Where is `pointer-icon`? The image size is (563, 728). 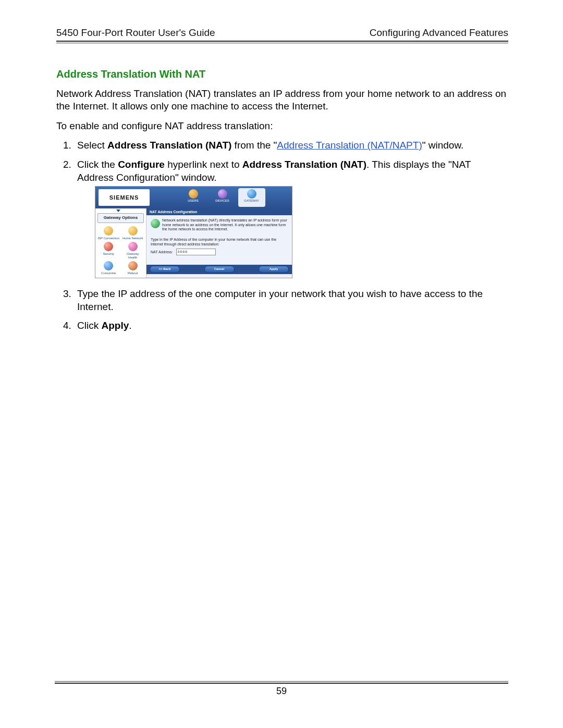
pointer-icon is located at coordinates (118, 211).